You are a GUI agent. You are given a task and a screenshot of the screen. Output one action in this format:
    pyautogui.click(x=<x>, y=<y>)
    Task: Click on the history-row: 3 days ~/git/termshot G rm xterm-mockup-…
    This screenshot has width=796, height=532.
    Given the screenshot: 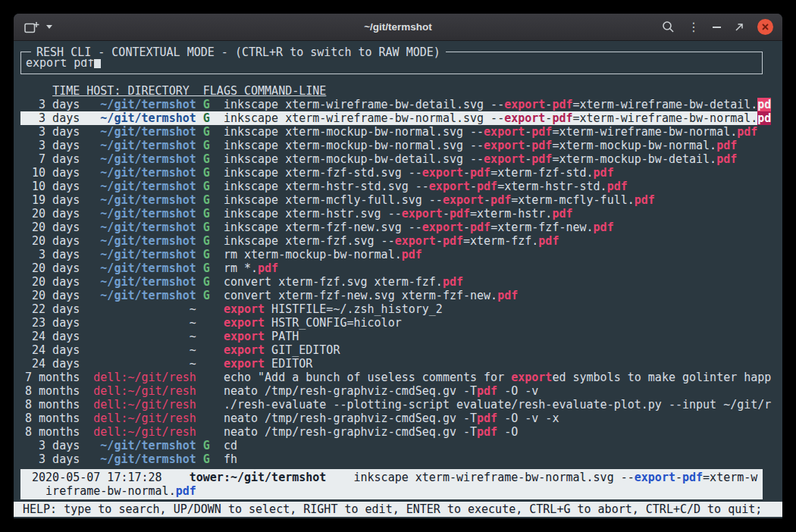 What is the action you would take?
    pyautogui.click(x=391, y=255)
    